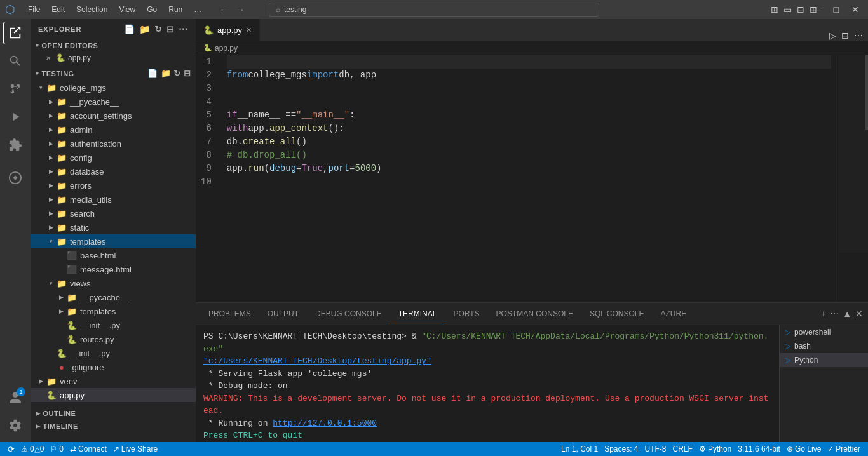 The height and width of the screenshot is (456, 868). What do you see at coordinates (113, 367) in the screenshot?
I see `tree-item-gitignore: ▶ ● .gitignore` at bounding box center [113, 367].